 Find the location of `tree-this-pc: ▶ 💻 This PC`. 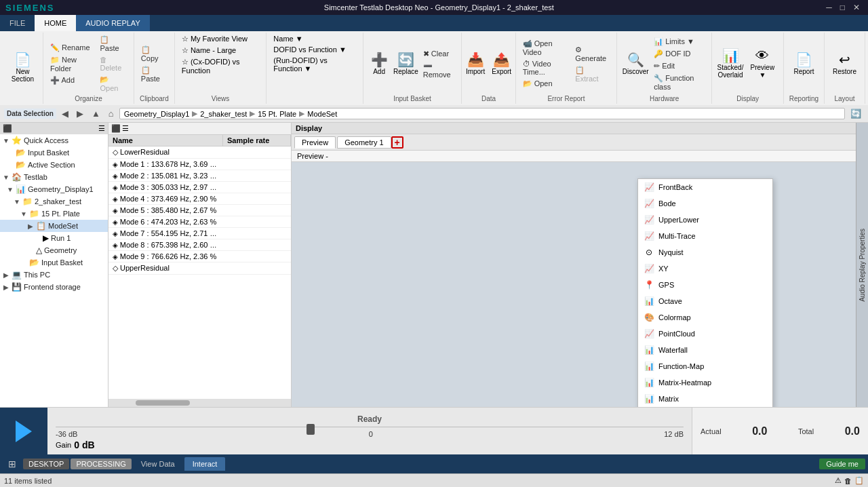

tree-this-pc: ▶ 💻 This PC is located at coordinates (54, 275).